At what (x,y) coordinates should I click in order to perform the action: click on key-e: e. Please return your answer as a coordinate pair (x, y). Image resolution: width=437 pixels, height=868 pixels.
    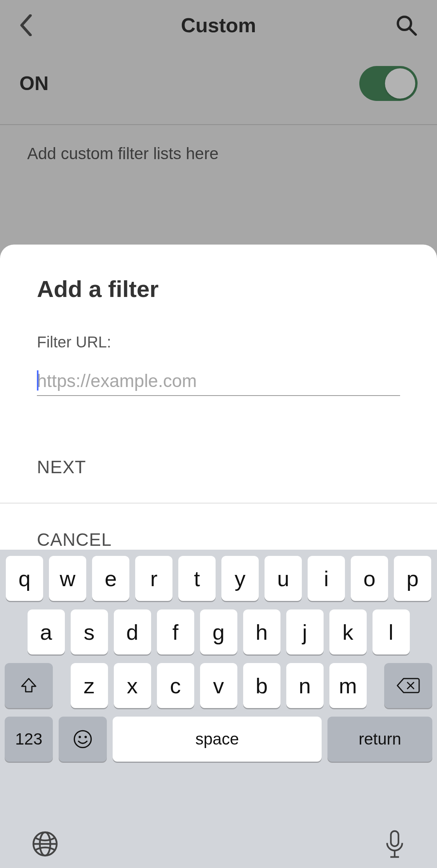
    Looking at the image, I should click on (111, 578).